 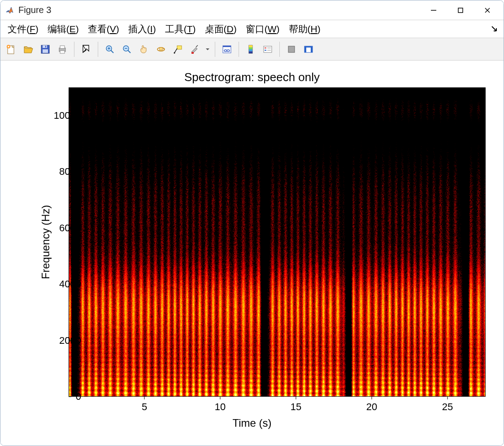 I want to click on menu-tools: 工具(T), so click(x=180, y=29).